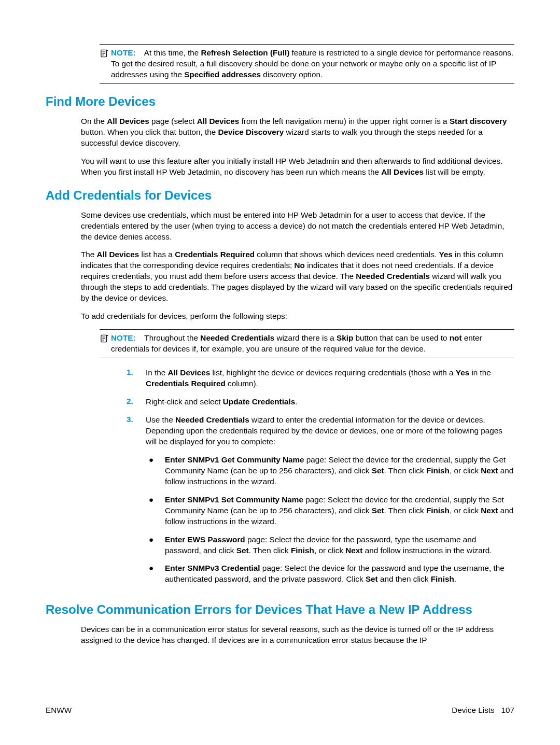 This screenshot has width=560, height=745. What do you see at coordinates (483, 710) in the screenshot?
I see `footer-right: Device Lists 107` at bounding box center [483, 710].